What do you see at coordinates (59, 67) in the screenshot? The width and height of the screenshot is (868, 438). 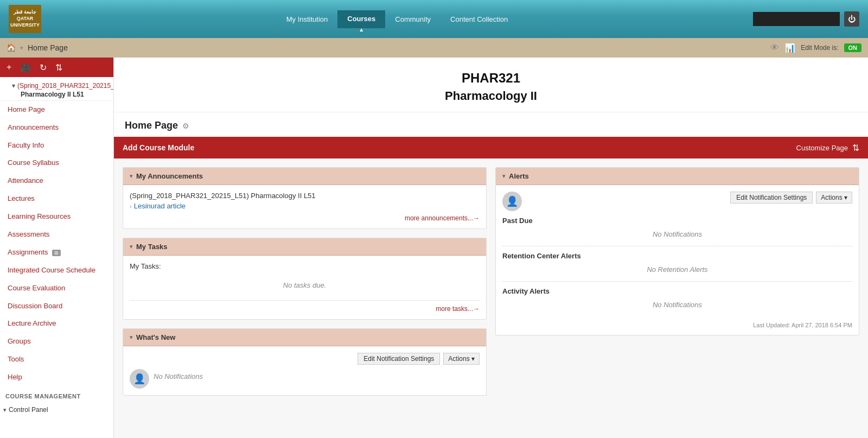 I see `sidebar-reorder-btn: ⇅` at bounding box center [59, 67].